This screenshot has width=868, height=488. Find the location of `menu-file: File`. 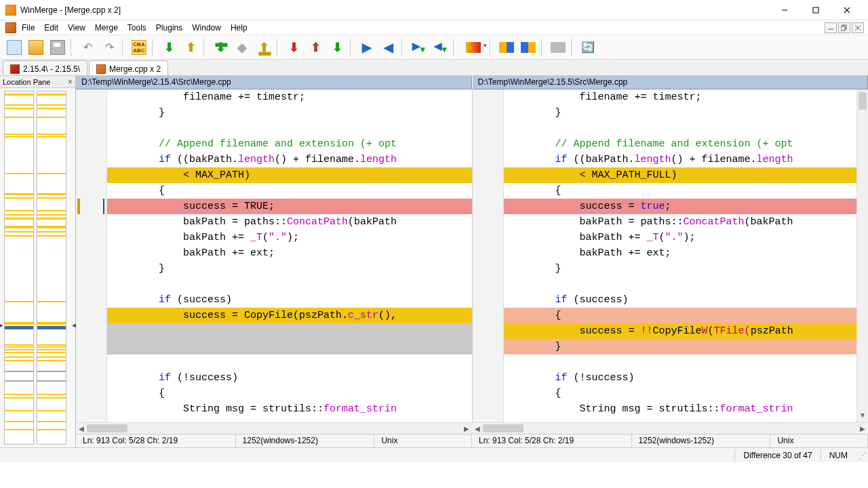

menu-file: File is located at coordinates (28, 28).